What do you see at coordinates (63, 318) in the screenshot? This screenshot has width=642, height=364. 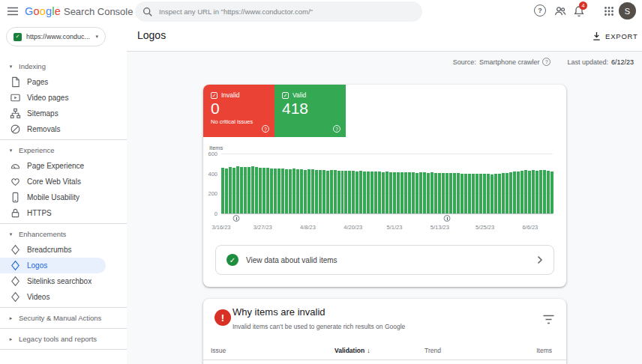 I see `sidebar-section-security-manual-actions: ▸ Security & Manual Actions` at bounding box center [63, 318].